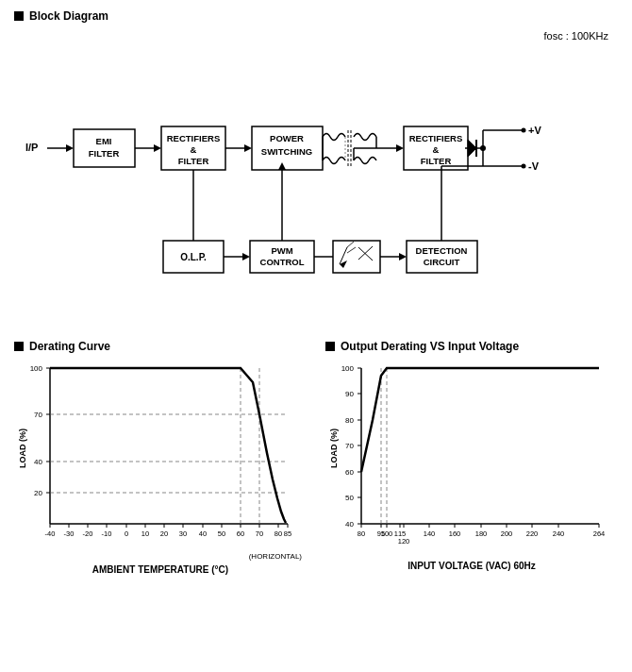 The height and width of the screenshot is (672, 632). Describe the element at coordinates (430, 534) in the screenshot. I see `svg-text: 140` at that location.